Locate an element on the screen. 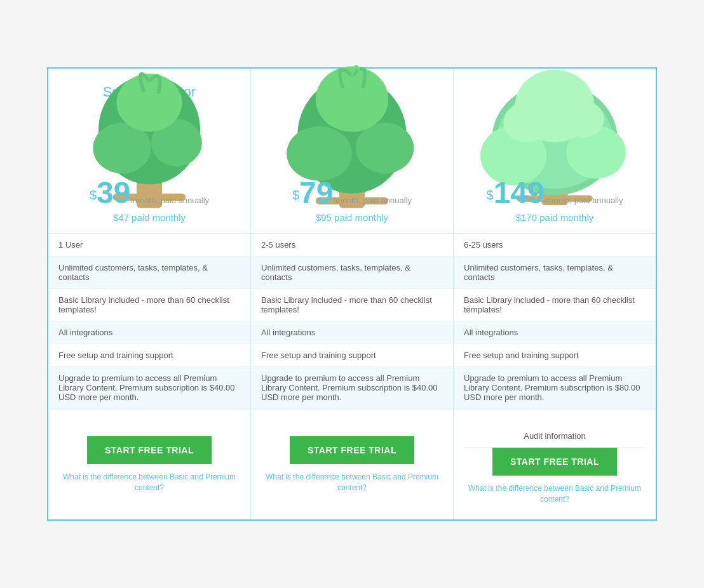 Image resolution: width=704 pixels, height=588 pixels. plan-tree-icon-small-firm is located at coordinates (352, 139).